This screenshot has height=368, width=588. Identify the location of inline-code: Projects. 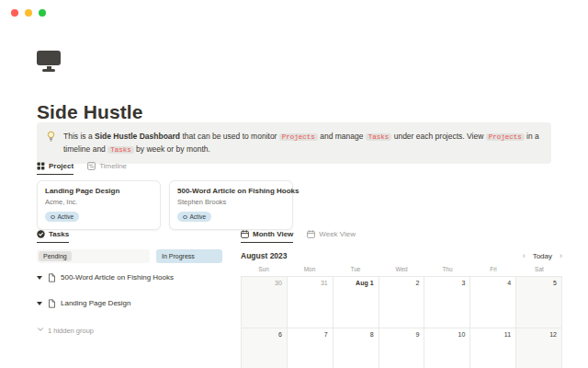
(299, 137).